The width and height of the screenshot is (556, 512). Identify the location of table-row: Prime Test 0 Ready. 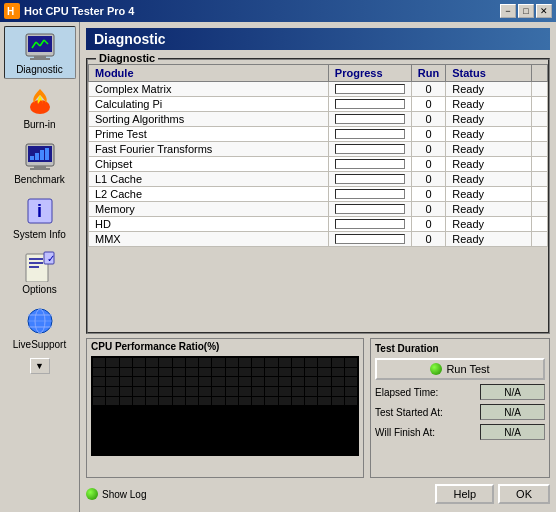
(318, 134).